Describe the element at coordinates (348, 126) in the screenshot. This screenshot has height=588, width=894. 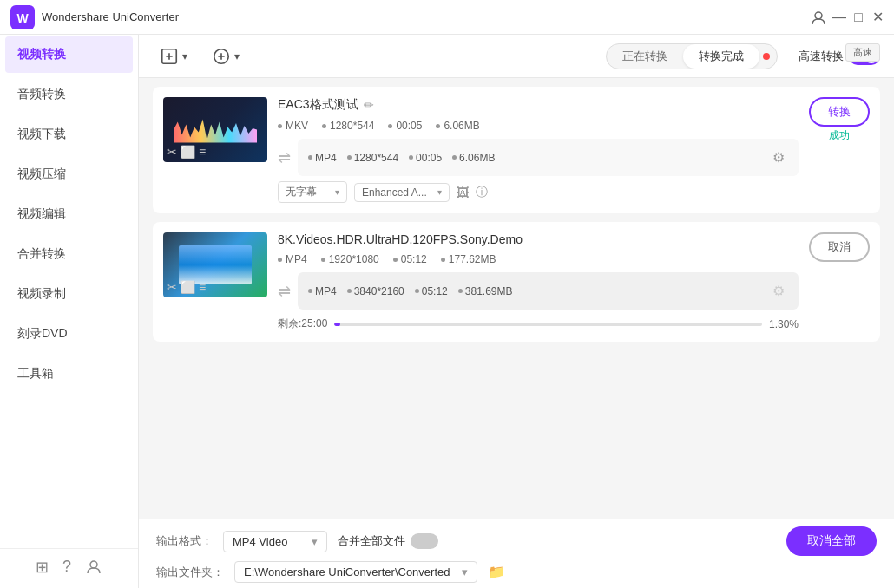
I see `resolution-item-1: 1280*544` at that location.